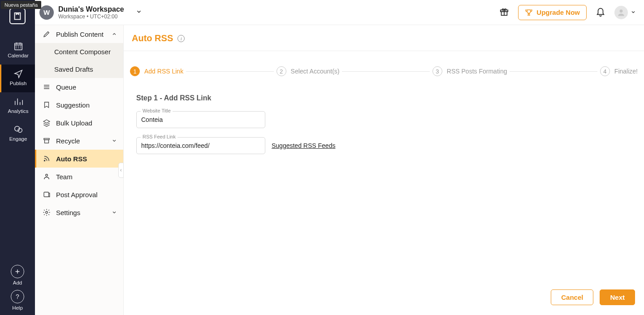  Describe the element at coordinates (529, 13) in the screenshot. I see `trophy-icon` at that location.